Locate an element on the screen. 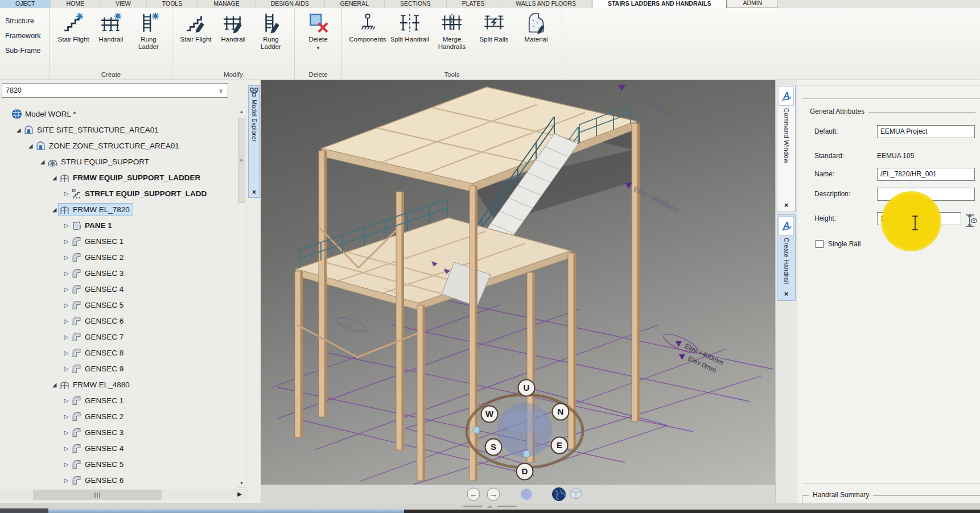 This screenshot has height=513, width=980. ribbon-button: Material is located at coordinates (536, 27).